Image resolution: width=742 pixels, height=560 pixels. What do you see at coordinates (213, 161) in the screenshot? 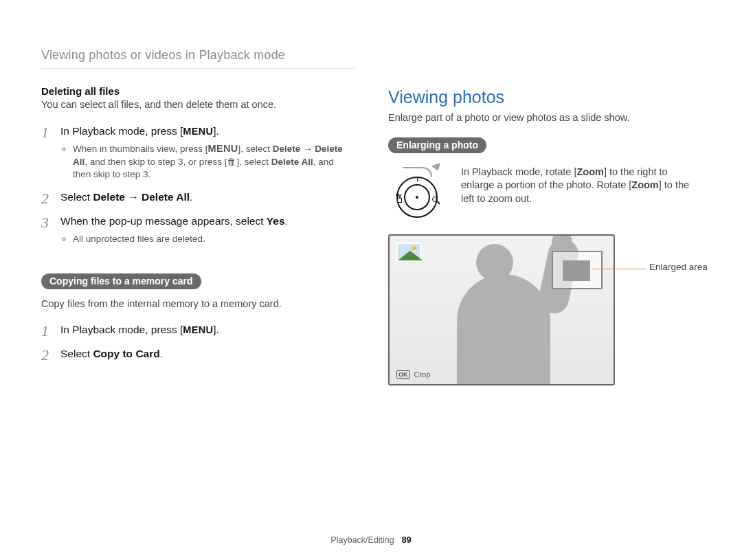
I see `delete-step-1-bullet: When in thumbnails view, press [MENU], s…` at bounding box center [213, 161].